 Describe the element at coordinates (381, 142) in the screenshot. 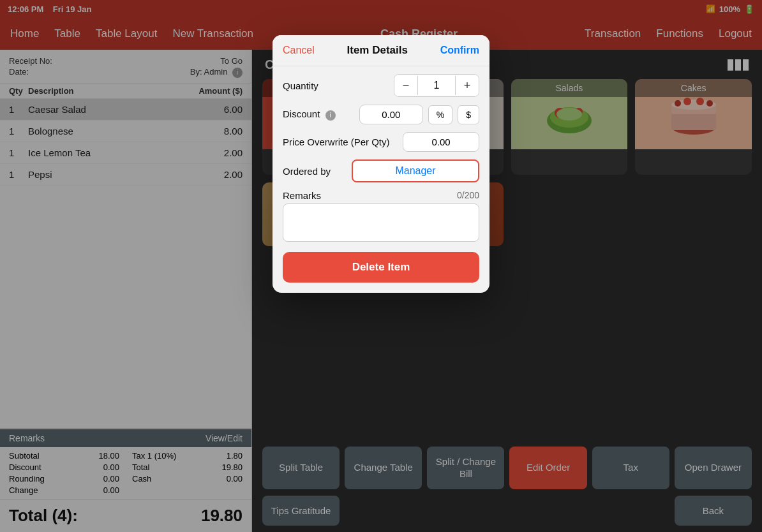

I see `price-overwrite-row: Price Overwrite (Per Qty)` at that location.